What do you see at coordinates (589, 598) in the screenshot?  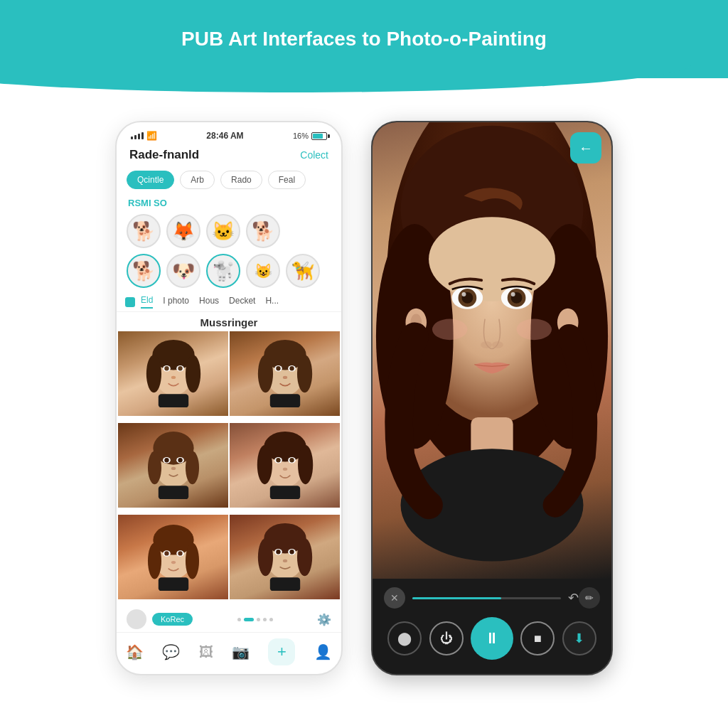 I see `pencil-button: ✏` at bounding box center [589, 598].